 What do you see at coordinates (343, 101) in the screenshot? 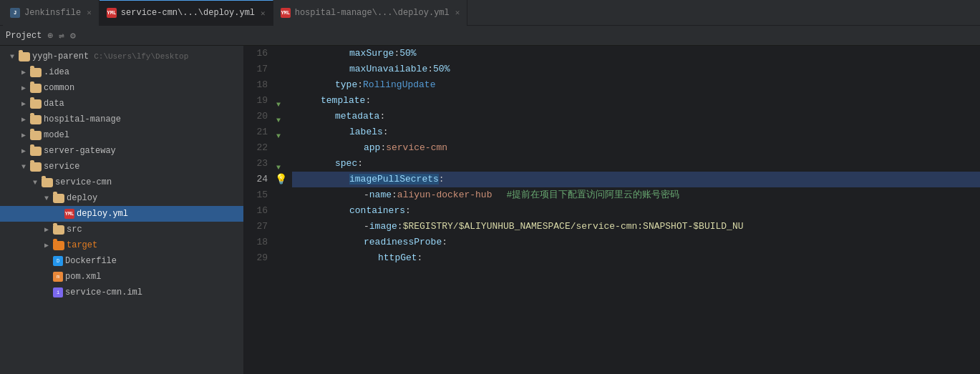
I see `code-key-template: template` at bounding box center [343, 101].